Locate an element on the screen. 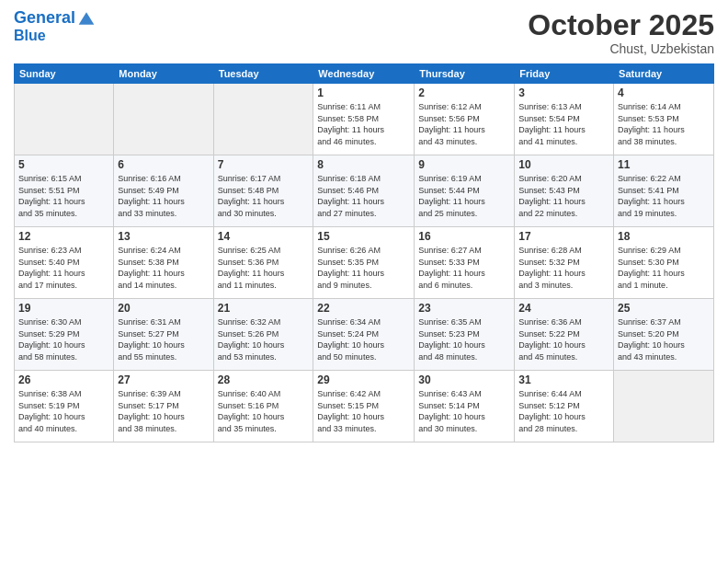  logo-general: General is located at coordinates (44, 18).